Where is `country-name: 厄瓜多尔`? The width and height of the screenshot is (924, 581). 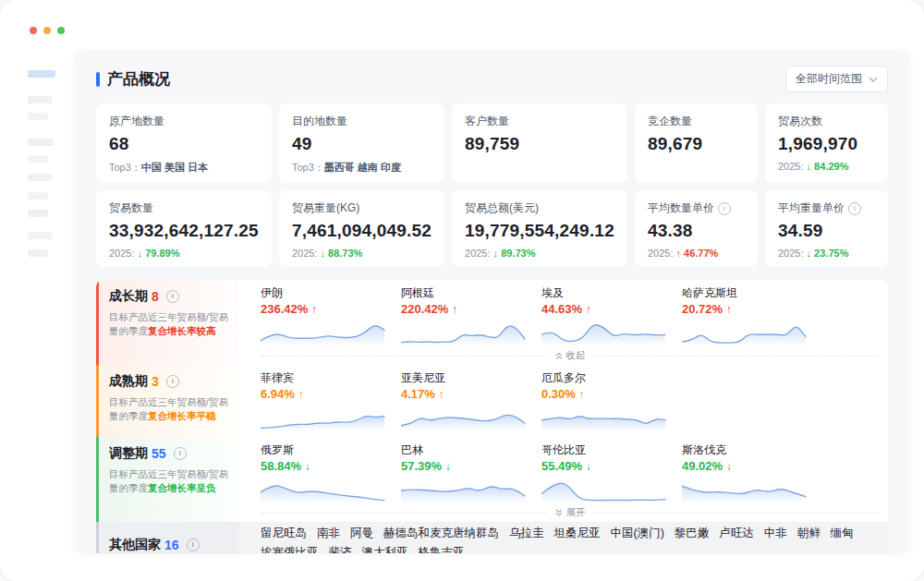
country-name: 厄瓜多尔 is located at coordinates (612, 378).